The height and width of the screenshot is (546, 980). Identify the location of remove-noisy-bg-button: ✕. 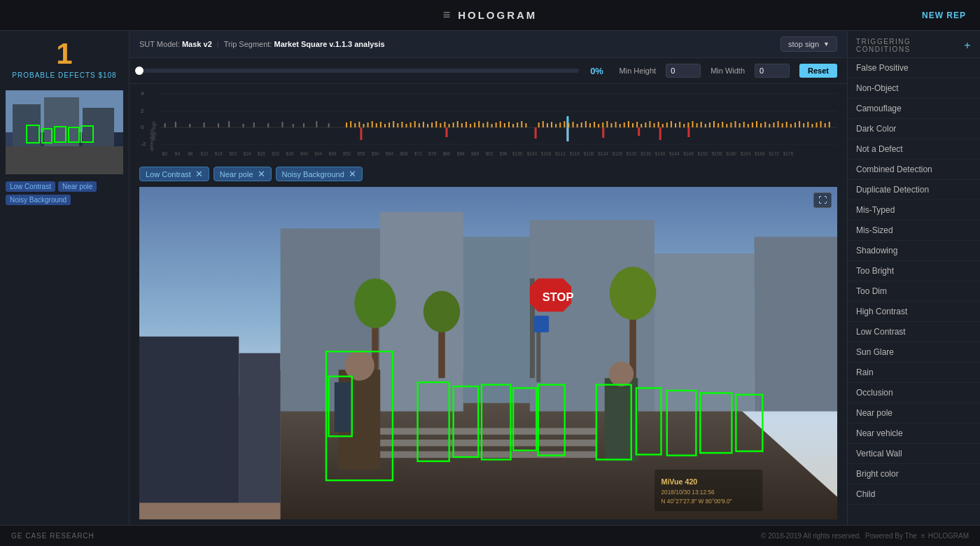
(353, 174).